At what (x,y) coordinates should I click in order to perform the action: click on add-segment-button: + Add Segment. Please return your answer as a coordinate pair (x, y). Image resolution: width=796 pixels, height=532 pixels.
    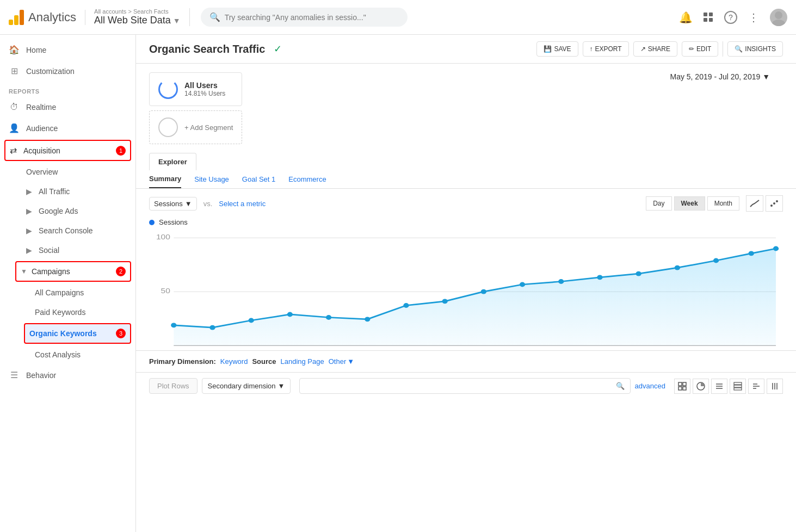
    Looking at the image, I should click on (196, 127).